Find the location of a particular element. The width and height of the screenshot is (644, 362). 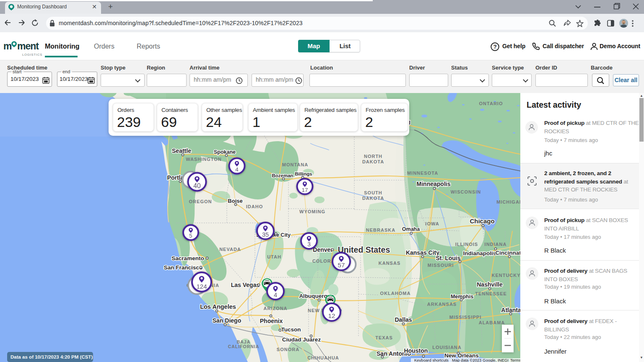

svg-text: SOUTH is located at coordinates (373, 193).